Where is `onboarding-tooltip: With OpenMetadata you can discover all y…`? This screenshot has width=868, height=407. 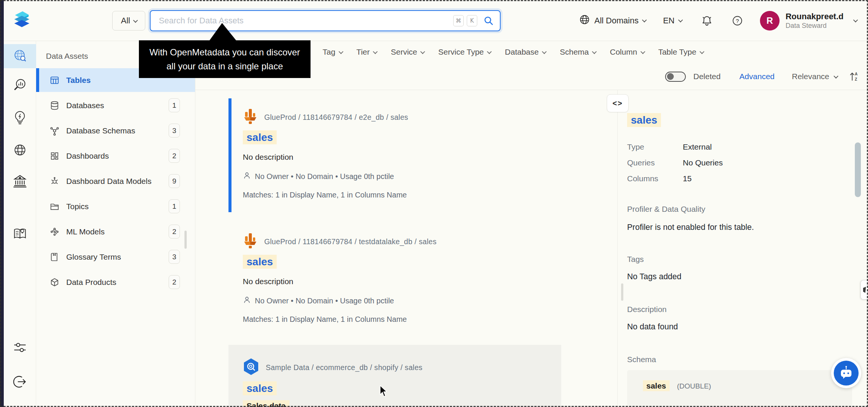
onboarding-tooltip: With OpenMetadata you can discover all y… is located at coordinates (225, 59).